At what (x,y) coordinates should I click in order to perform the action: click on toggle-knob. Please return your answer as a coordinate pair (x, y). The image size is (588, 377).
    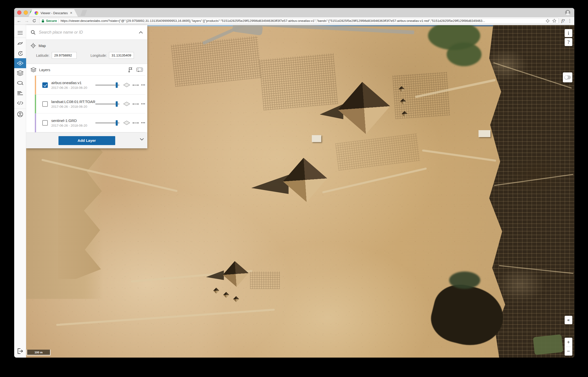
    Looking at the image, I should click on (566, 77).